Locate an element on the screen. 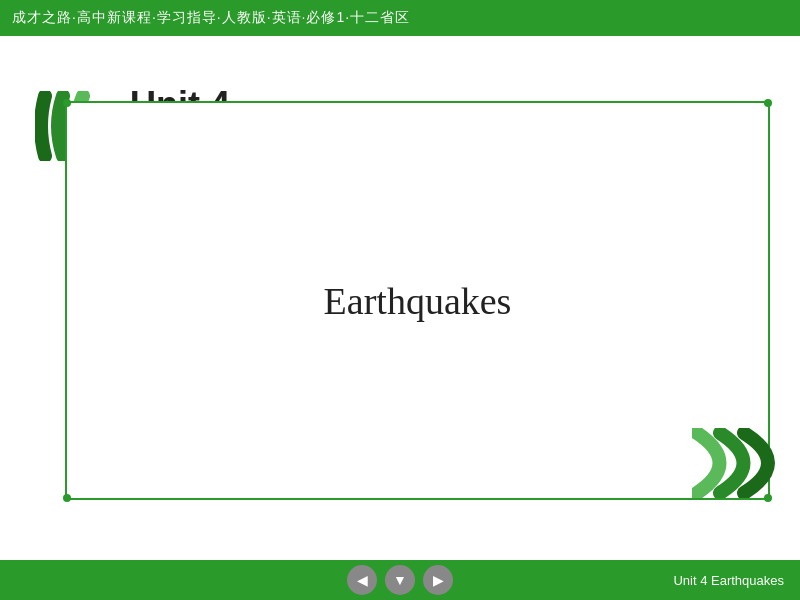  prev-button: ◀ is located at coordinates (362, 580).